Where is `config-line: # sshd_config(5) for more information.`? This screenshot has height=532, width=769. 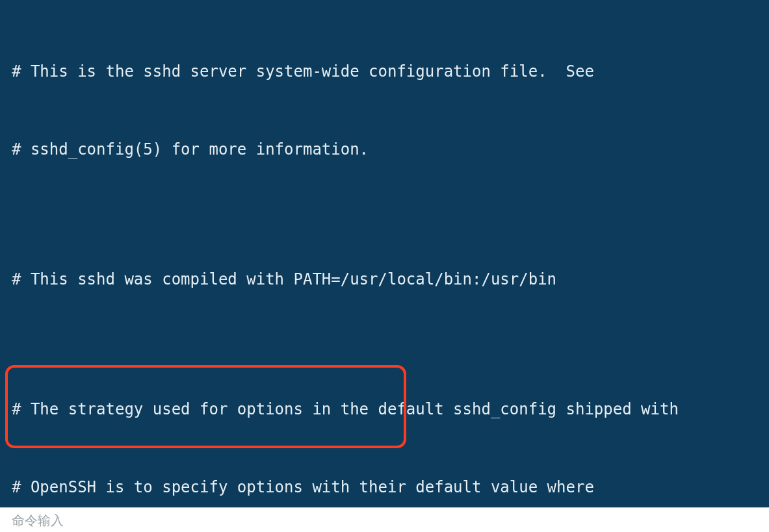
config-line: # sshd_config(5) for more information. is located at coordinates (390, 149).